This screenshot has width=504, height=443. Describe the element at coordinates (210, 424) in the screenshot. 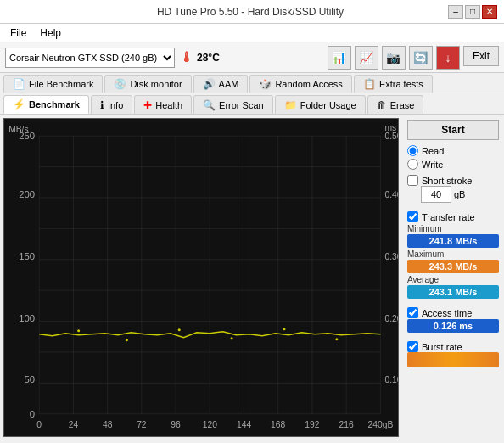

I see `svg-text: 120` at that location.